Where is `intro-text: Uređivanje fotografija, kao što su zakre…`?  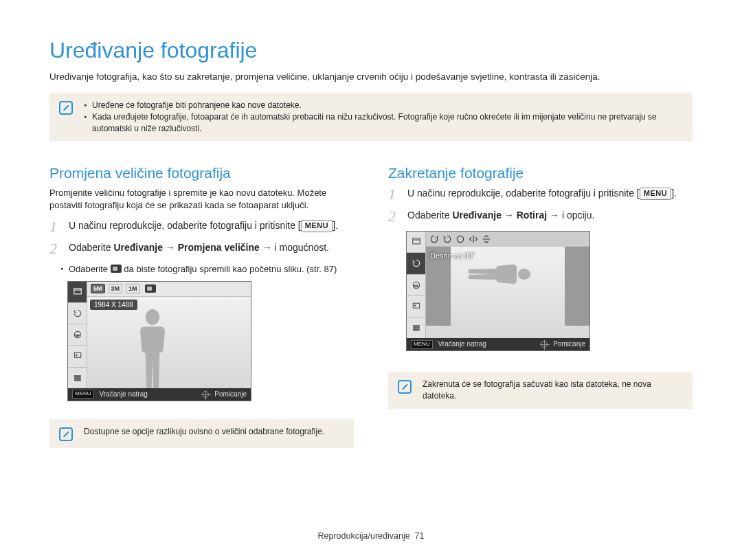
intro-text: Uređivanje fotografija, kao što su zakre… is located at coordinates (371, 77).